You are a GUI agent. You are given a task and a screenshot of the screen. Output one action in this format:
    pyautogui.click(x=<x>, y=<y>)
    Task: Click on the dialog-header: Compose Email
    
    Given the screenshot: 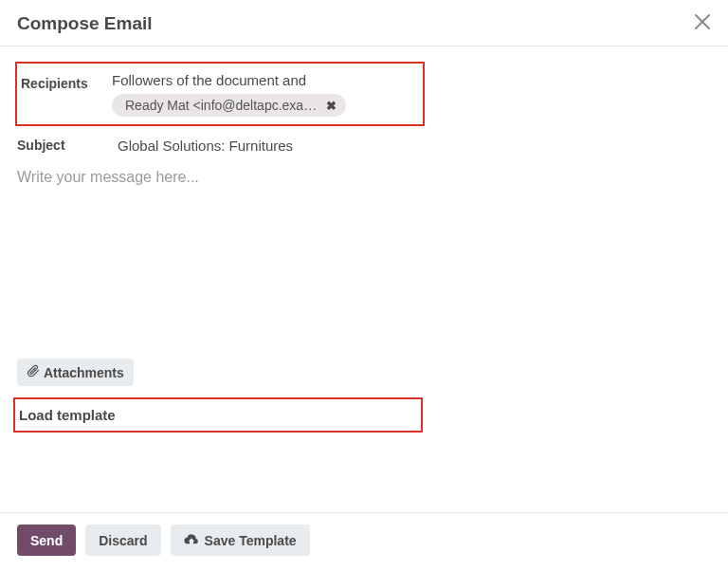 What is the action you would take?
    pyautogui.click(x=364, y=23)
    